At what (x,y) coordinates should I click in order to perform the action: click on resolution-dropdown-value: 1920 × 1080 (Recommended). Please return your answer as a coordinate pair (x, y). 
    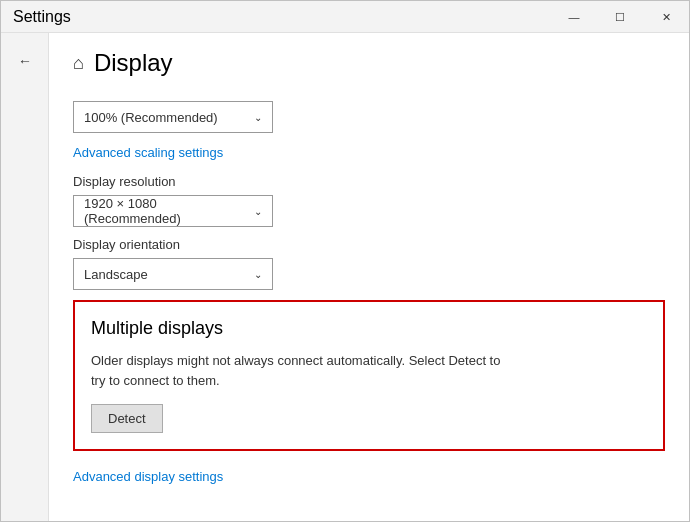
    Looking at the image, I should click on (169, 211).